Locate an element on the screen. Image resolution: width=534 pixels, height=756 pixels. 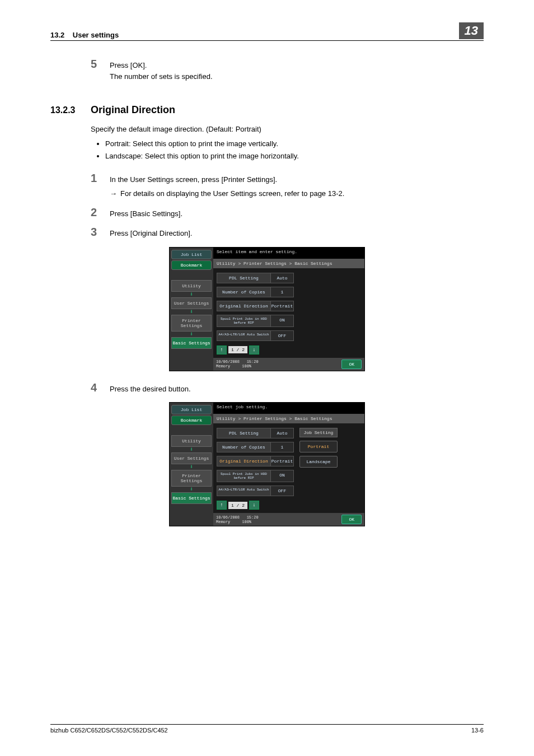
landscape-button: Landscape is located at coordinates (318, 461).